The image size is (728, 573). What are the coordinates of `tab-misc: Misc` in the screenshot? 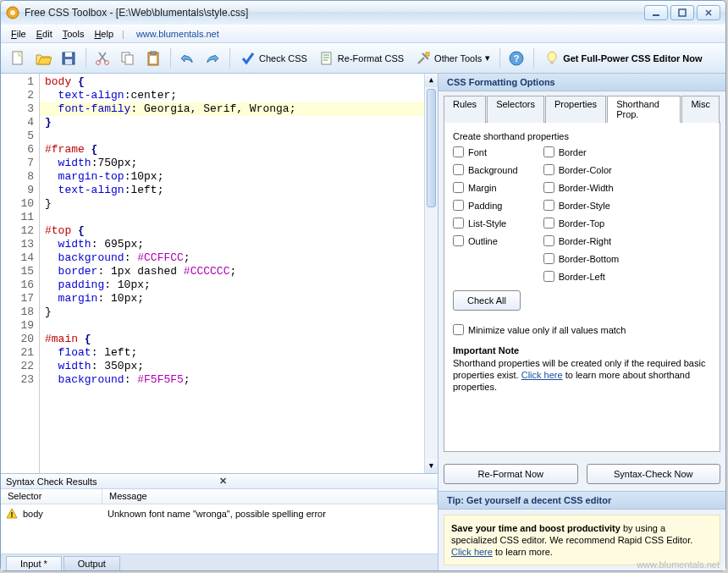 It's located at (701, 109).